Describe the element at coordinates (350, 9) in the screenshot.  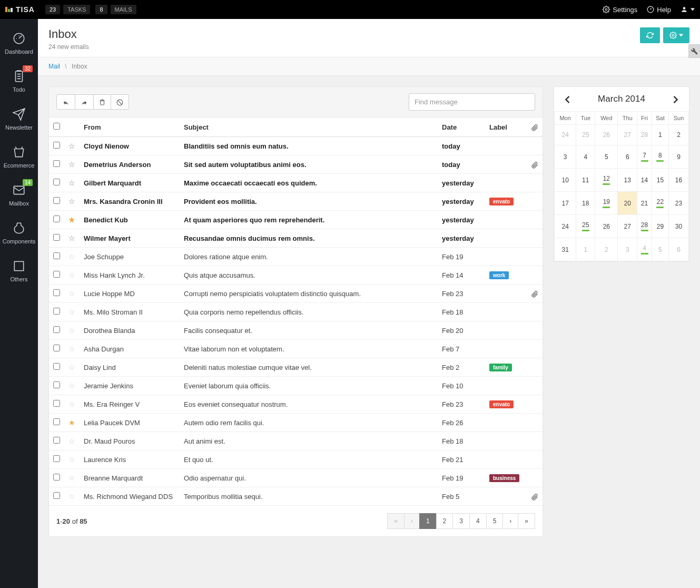
I see `top-bar: TISA 23 TASKS 8 MAILS Settings Help` at that location.